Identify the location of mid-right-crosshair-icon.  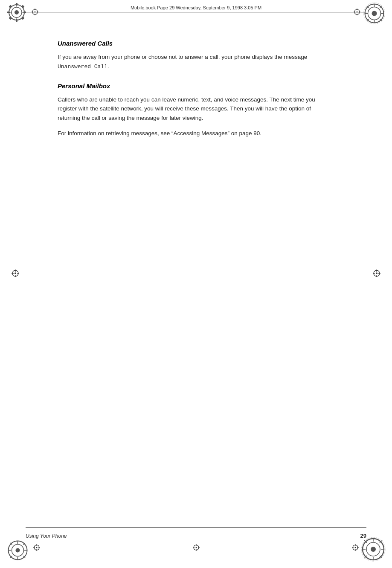
(377, 273).